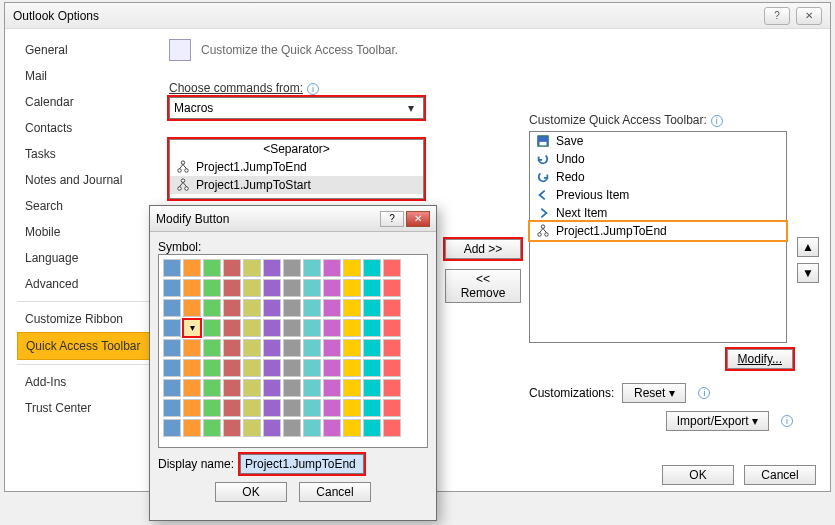  I want to click on list-item: Project1.JumpToStart, so click(296, 185).